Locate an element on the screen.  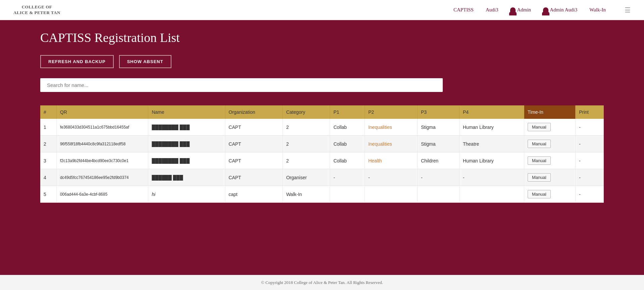
table-row: 5 006ad444-6a3e-4cbf-8685 hi capt Walk-I… is located at coordinates (322, 194).